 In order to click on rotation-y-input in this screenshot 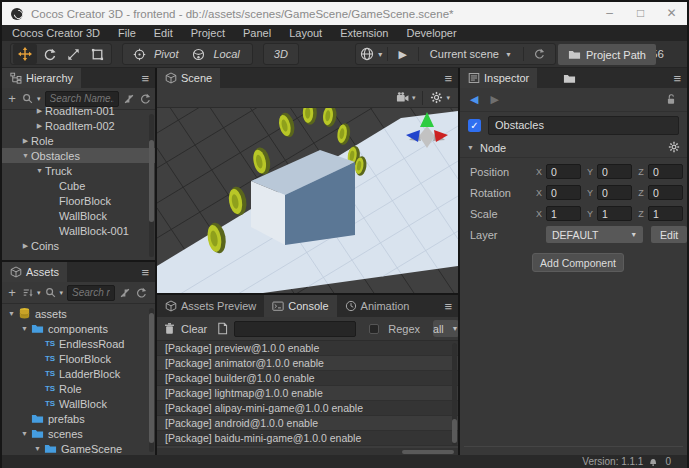, I will do `click(614, 192)`.